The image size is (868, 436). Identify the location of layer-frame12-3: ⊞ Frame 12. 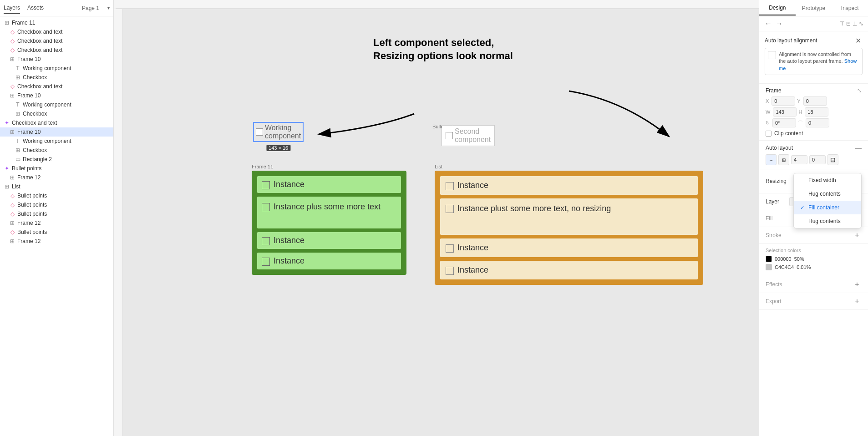
(56, 241).